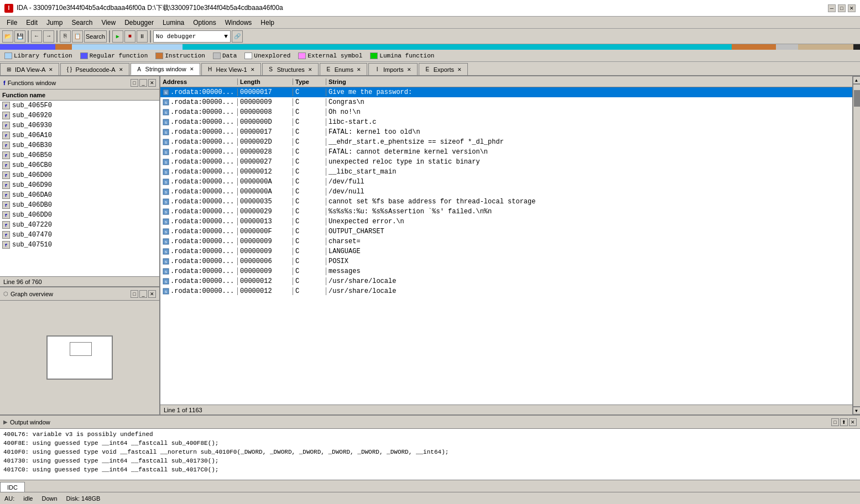  Describe the element at coordinates (37, 36) in the screenshot. I see `back-button: ←` at that location.